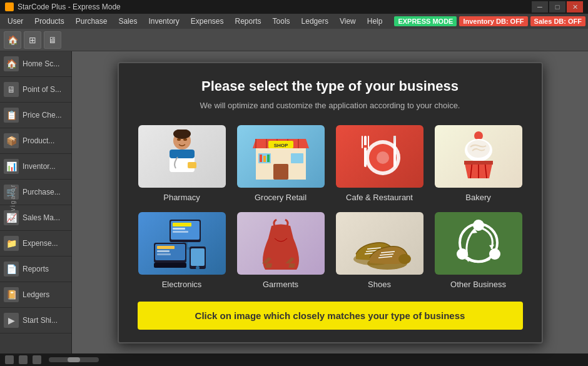 This screenshot has width=588, height=366. What do you see at coordinates (280, 145) in the screenshot?
I see `svg-text: SHOP` at bounding box center [280, 145].